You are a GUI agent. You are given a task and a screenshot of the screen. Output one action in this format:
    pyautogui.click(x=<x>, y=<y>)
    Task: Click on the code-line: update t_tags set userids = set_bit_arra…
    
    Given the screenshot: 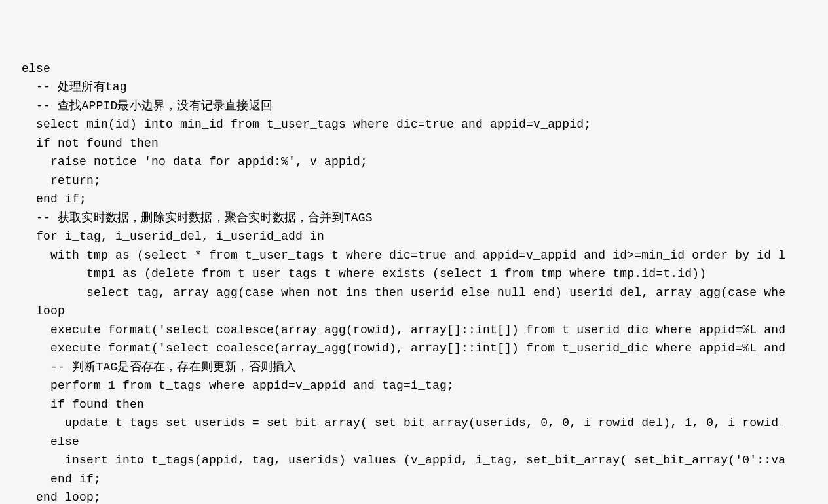 What is the action you would take?
    pyautogui.click(x=424, y=423)
    